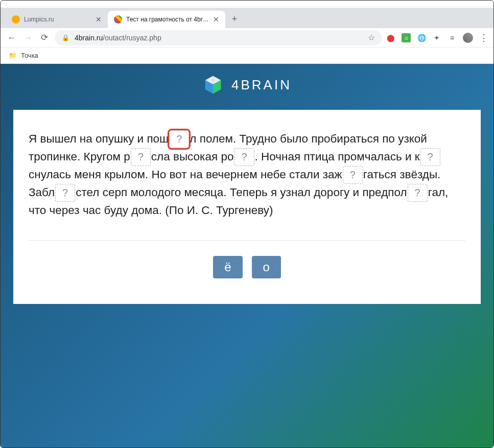 The image size is (494, 448). Describe the element at coordinates (418, 193) in the screenshot. I see `blank-7: ?` at that location.